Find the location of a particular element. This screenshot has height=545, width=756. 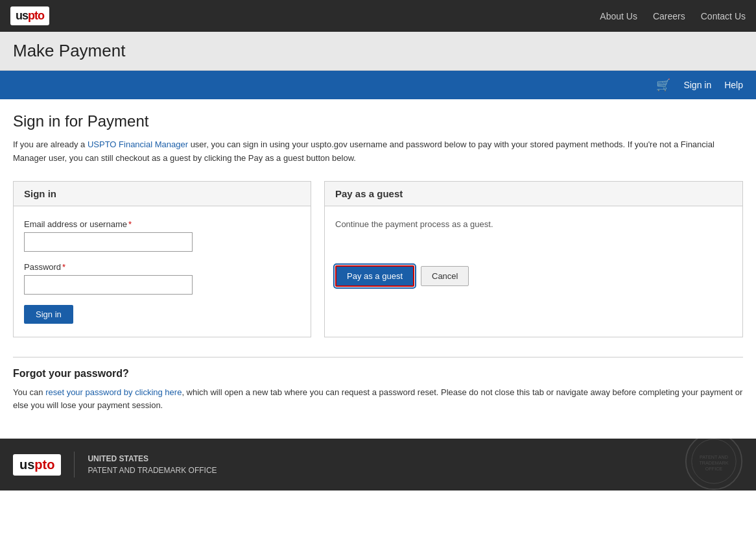

financial-manager-link: USPTO Financial Manager is located at coordinates (137, 144).